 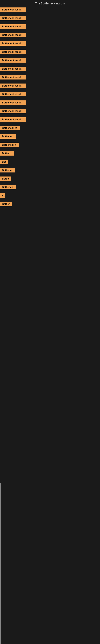 I want to click on bottleneck-bar-23: Bo, so click(x=3, y=196).